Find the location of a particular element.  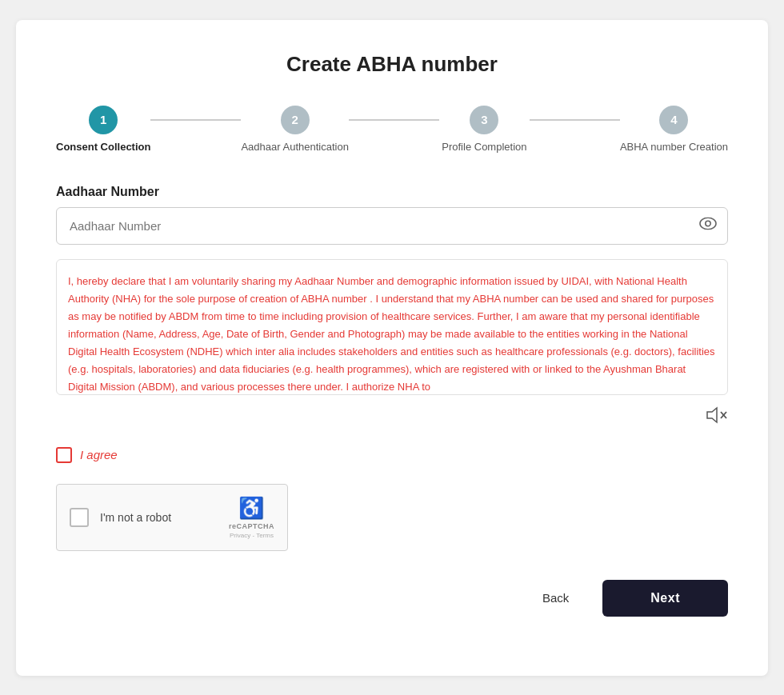

step-circle-3: 3 is located at coordinates (484, 120).